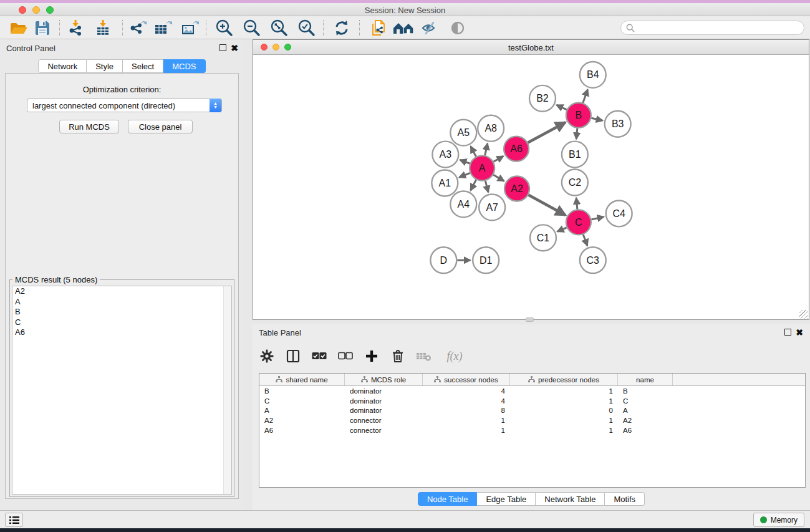 This screenshot has height=532, width=810. Describe the element at coordinates (593, 75) in the screenshot. I see `graph-node-B4: B4` at that location.